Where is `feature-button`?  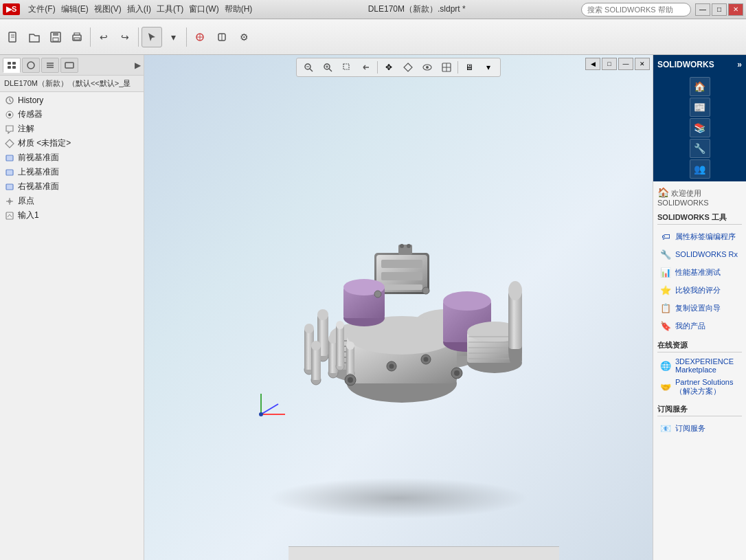
feature-button is located at coordinates (222, 37).